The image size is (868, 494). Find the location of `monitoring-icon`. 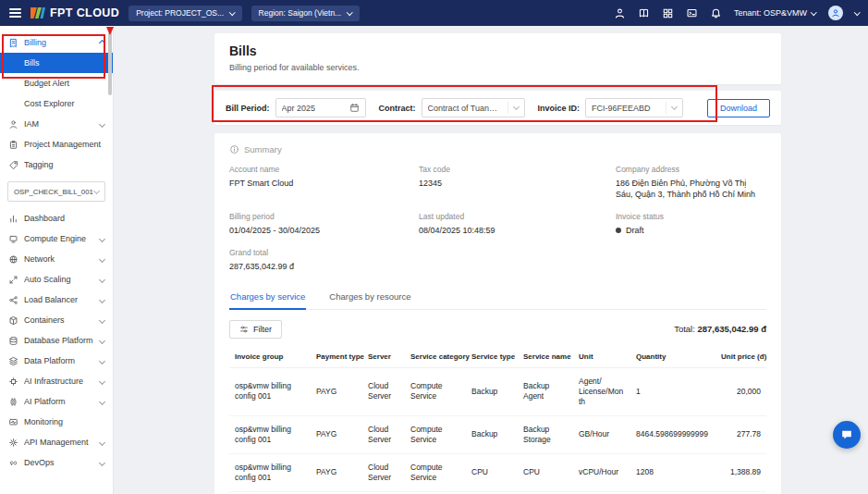

monitoring-icon is located at coordinates (13, 422).